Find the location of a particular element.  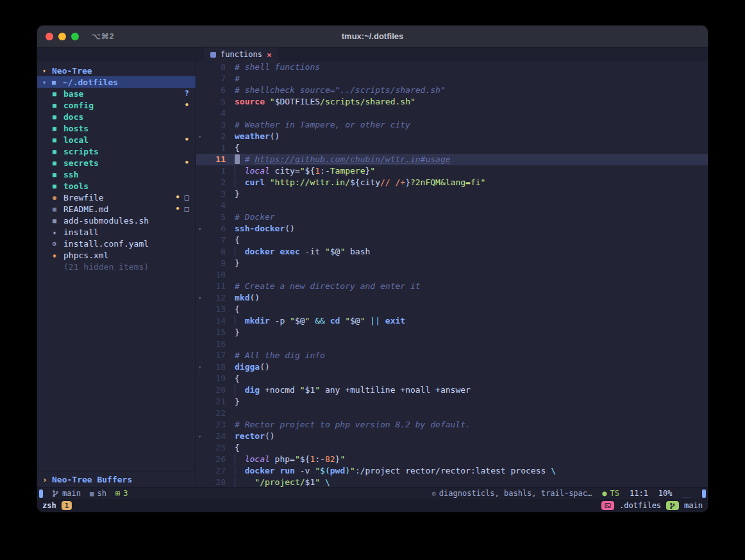

code-line: 11 # https://github.com/chubin/wttr.in#u… is located at coordinates (452, 160).